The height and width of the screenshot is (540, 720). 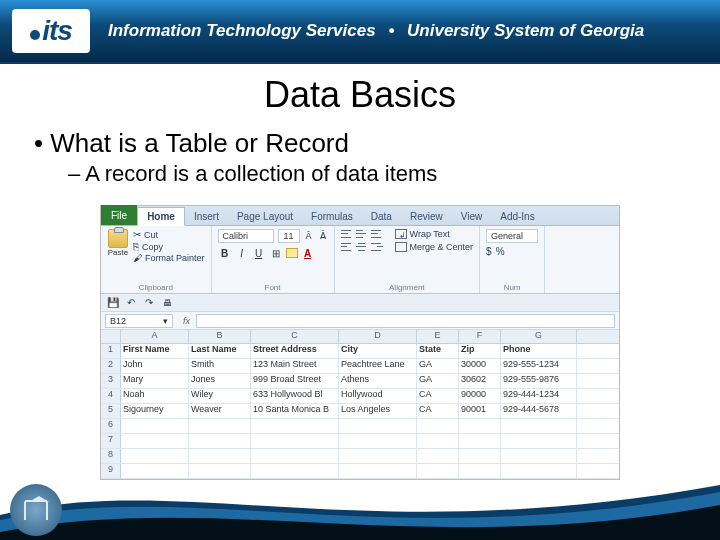 I want to click on save-button, so click(x=113, y=303).